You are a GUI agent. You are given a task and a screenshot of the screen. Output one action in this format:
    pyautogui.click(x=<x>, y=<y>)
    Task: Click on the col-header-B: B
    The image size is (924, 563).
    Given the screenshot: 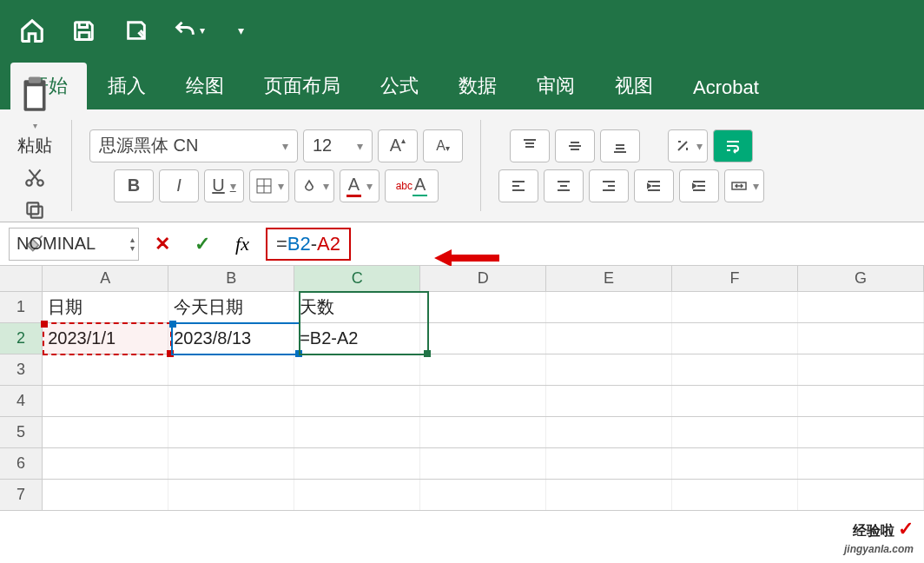 What is the action you would take?
    pyautogui.click(x=231, y=278)
    